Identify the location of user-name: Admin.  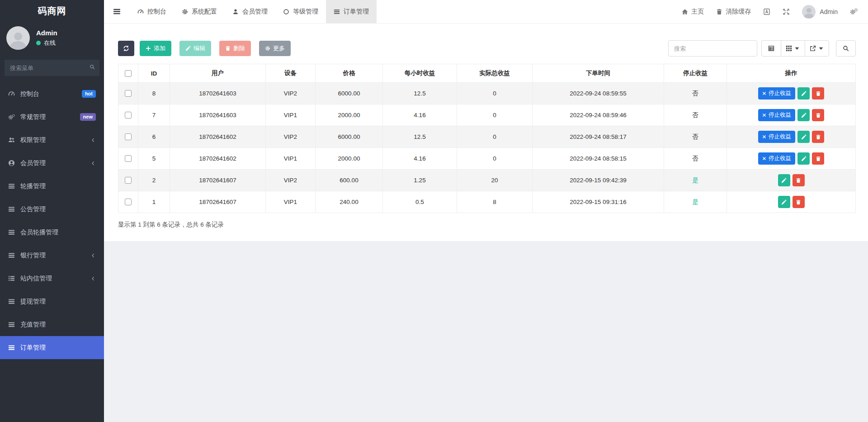
(47, 33).